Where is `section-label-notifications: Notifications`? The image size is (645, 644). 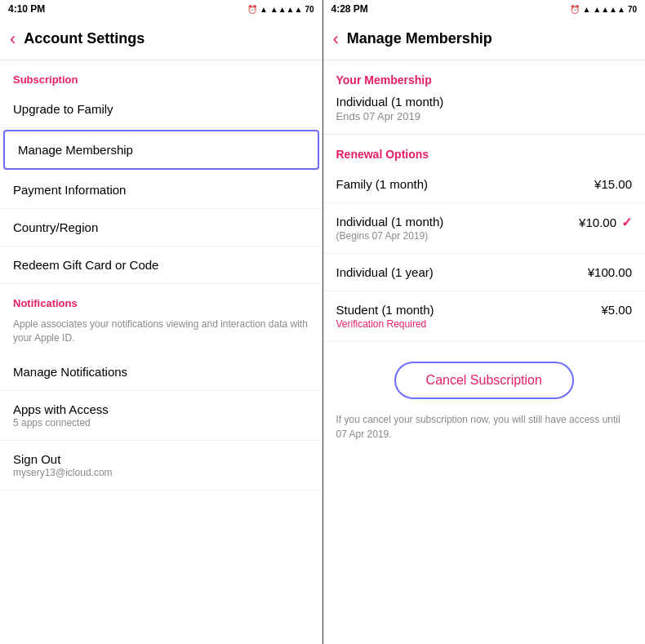
section-label-notifications: Notifications is located at coordinates (162, 299).